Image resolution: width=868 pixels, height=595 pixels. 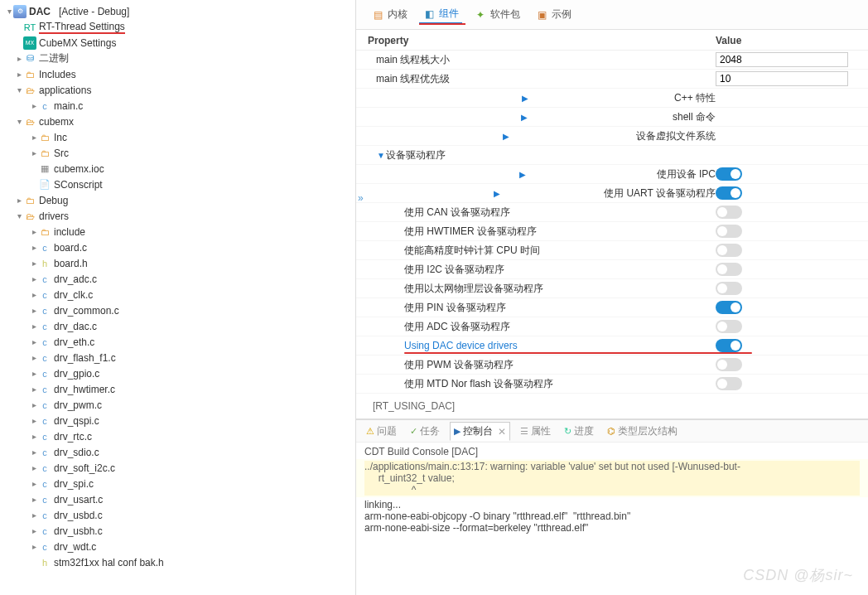 What do you see at coordinates (612, 174) in the screenshot?
I see `row-ipc: 使用设备 IPC` at bounding box center [612, 174].